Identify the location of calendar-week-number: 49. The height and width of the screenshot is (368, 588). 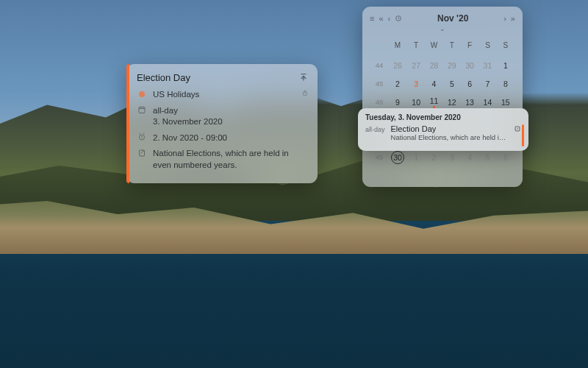
(379, 158).